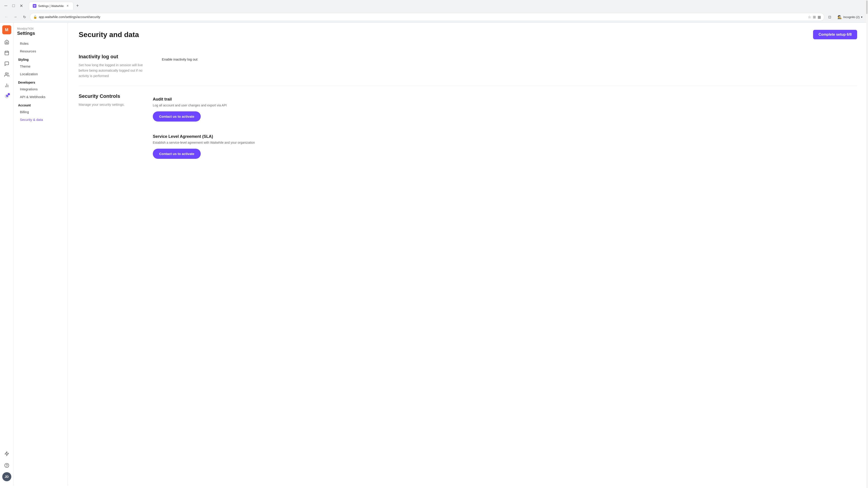 Image resolution: width=868 pixels, height=488 pixels. I want to click on sidebar-item-api-webhooks: API & Webhooks, so click(40, 97).